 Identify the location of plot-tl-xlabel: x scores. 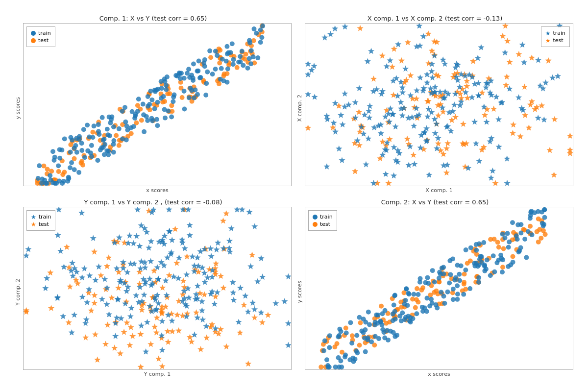
(157, 190).